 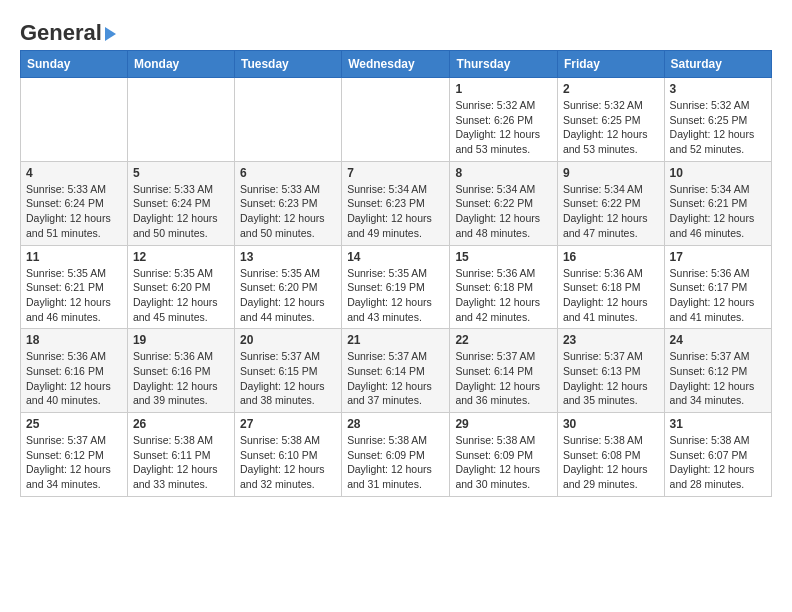 What do you see at coordinates (68, 31) in the screenshot?
I see `logo: General` at bounding box center [68, 31].